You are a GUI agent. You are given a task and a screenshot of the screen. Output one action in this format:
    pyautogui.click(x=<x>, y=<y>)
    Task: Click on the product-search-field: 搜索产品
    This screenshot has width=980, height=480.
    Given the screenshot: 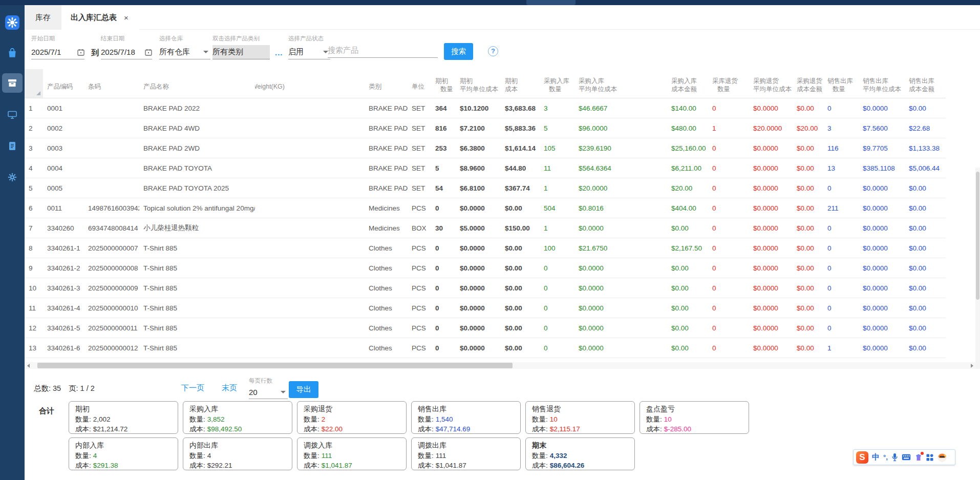 What is the action you would take?
    pyautogui.click(x=383, y=46)
    